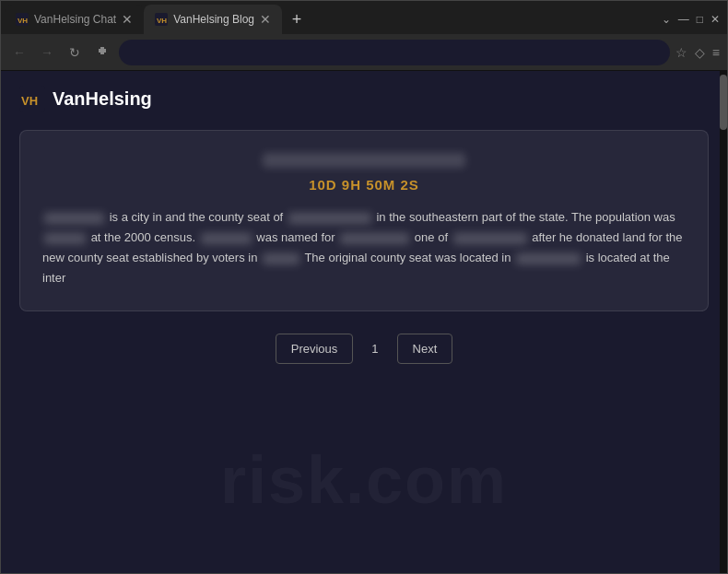  I want to click on tab-chat-label: VanHelsing Chat, so click(76, 19).